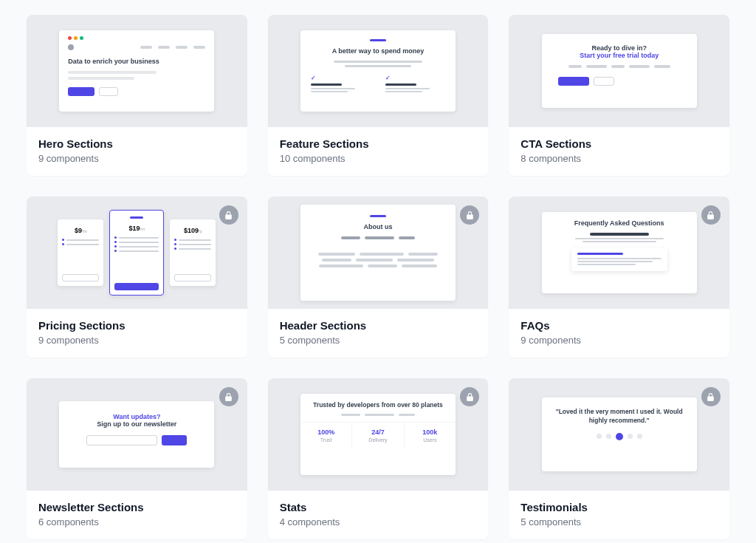 The image size is (756, 543). Describe the element at coordinates (430, 440) in the screenshot. I see `stat-label: Users` at that location.